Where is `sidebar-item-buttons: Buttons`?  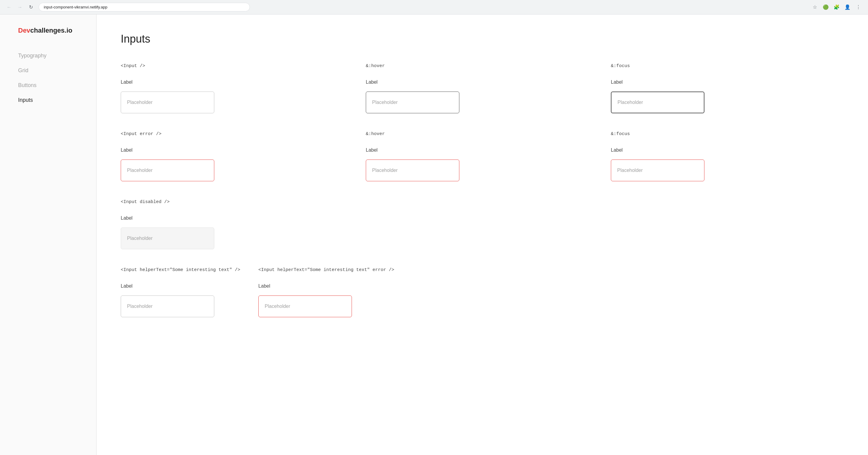 sidebar-item-buttons: Buttons is located at coordinates (48, 85).